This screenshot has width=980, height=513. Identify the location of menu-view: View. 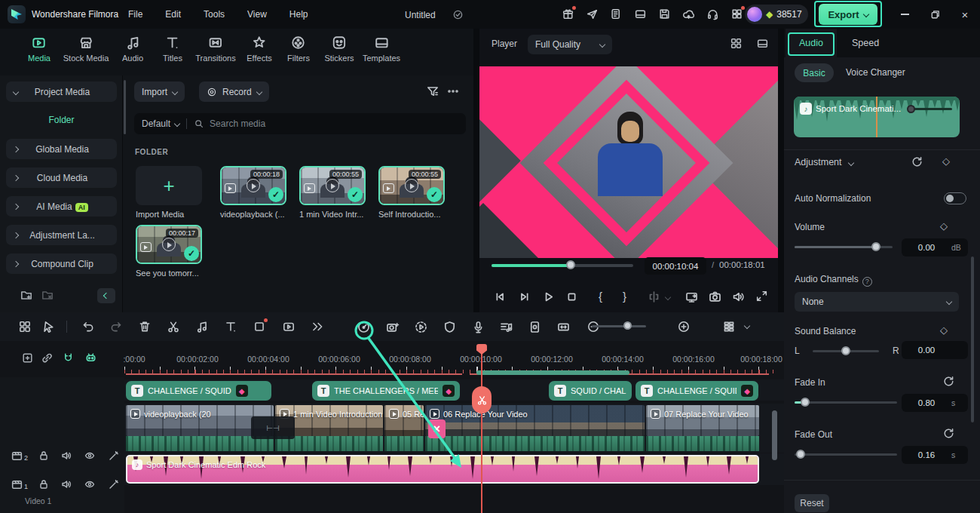
(257, 14).